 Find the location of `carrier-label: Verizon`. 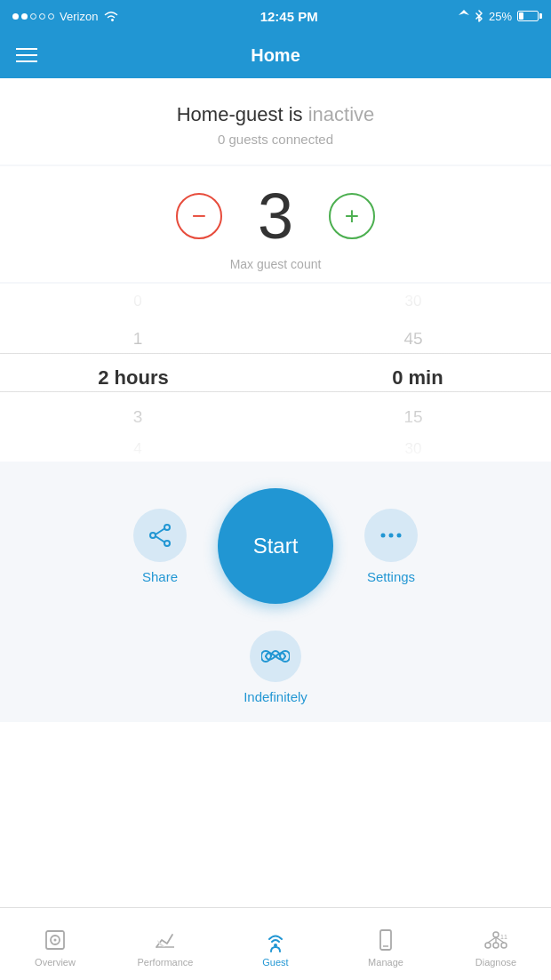

carrier-label: Verizon is located at coordinates (78, 16).